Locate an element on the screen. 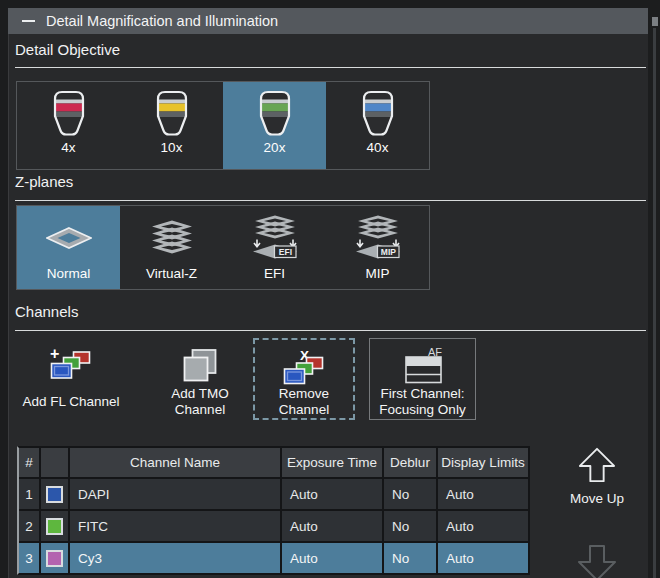 This screenshot has width=660, height=578. mip-icon: MIP is located at coordinates (378, 238).